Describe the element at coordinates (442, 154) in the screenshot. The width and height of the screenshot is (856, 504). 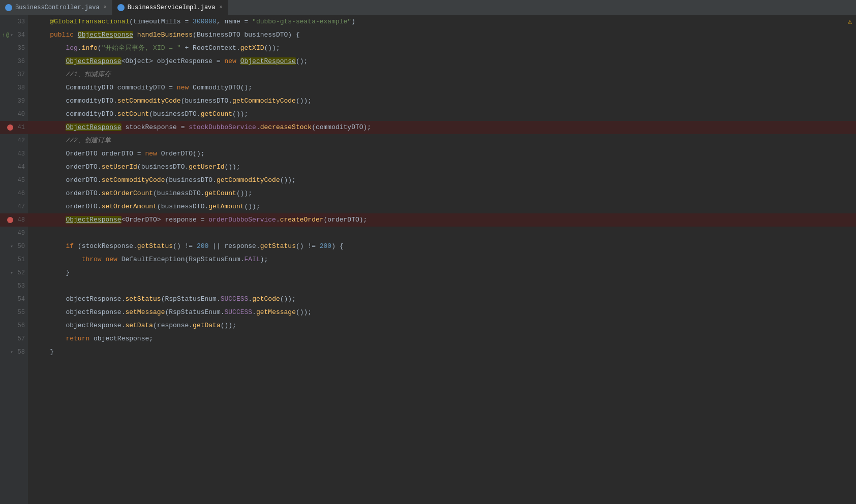
I see `code-content-43: OrderDTO orderDTO = new OrderDTO();` at that location.